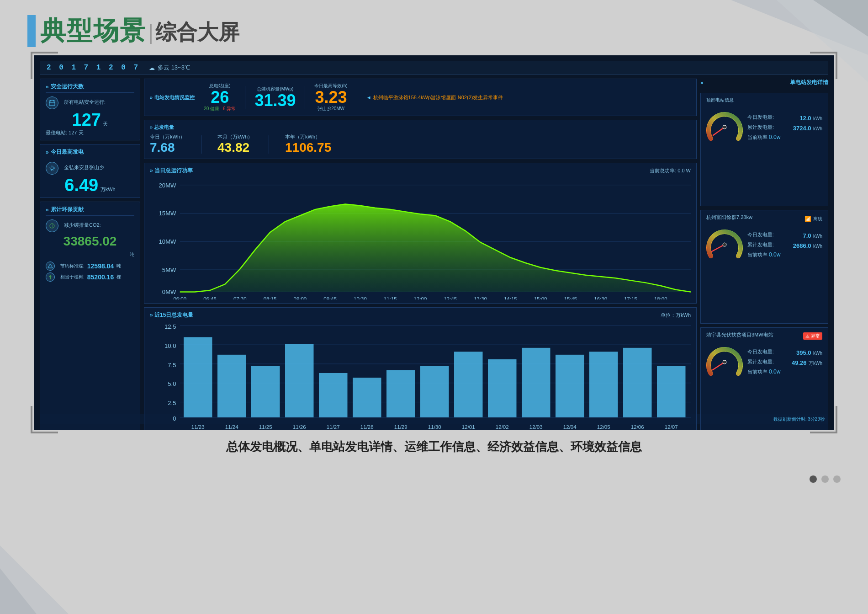 This screenshot has width=868, height=614. I want to click on svg-text: 15:00, so click(541, 298).